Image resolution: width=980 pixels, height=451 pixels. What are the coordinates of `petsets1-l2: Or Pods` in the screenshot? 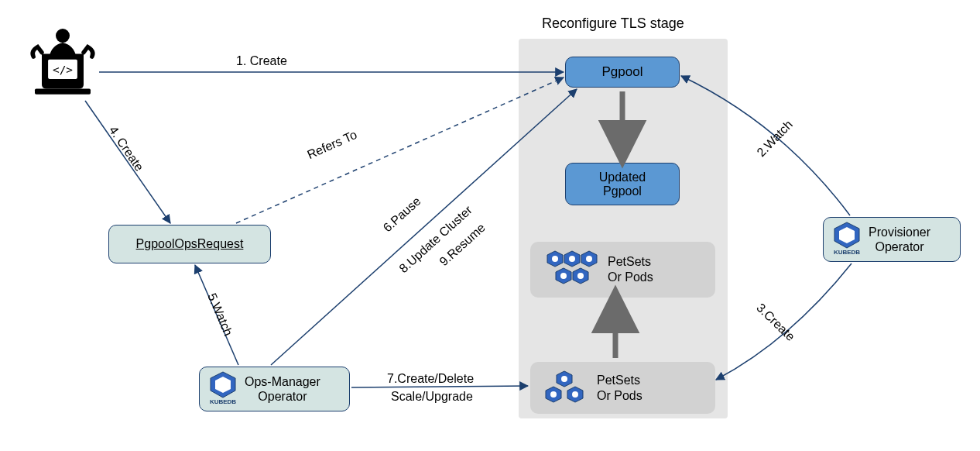 It's located at (630, 277).